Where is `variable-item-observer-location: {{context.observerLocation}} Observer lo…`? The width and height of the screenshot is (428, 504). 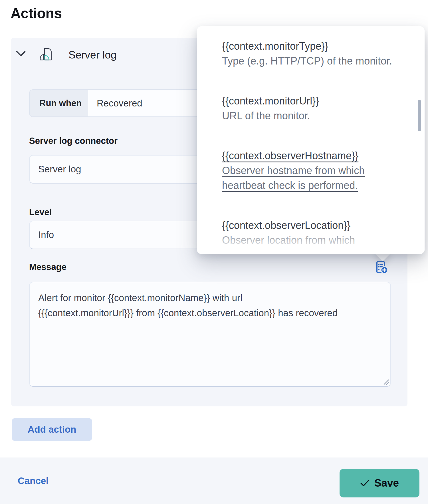
variable-item-observer-location: {{context.observerLocation}} Observer lo… is located at coordinates (308, 233).